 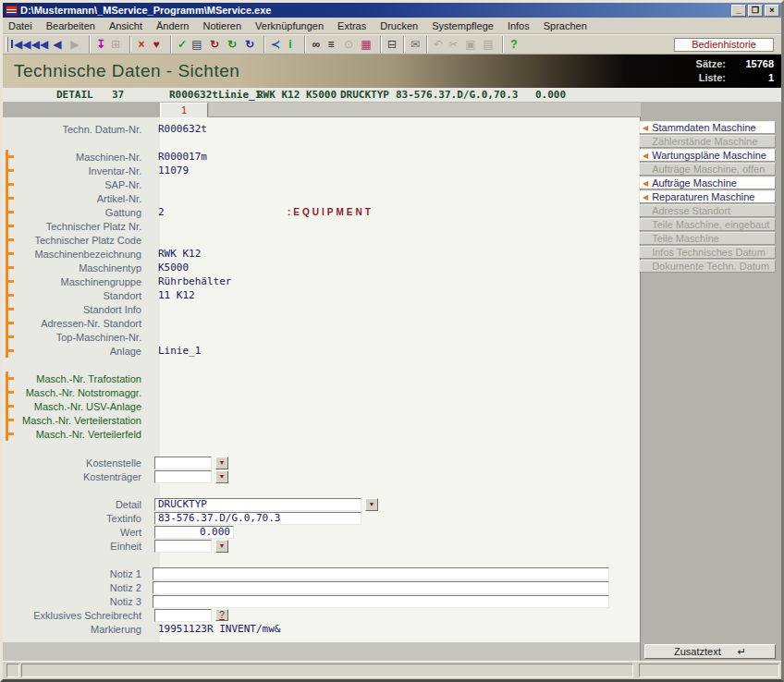 What do you see at coordinates (707, 266) in the screenshot?
I see `sidebar-button: ◀ Dokumente Techn. Datum` at bounding box center [707, 266].